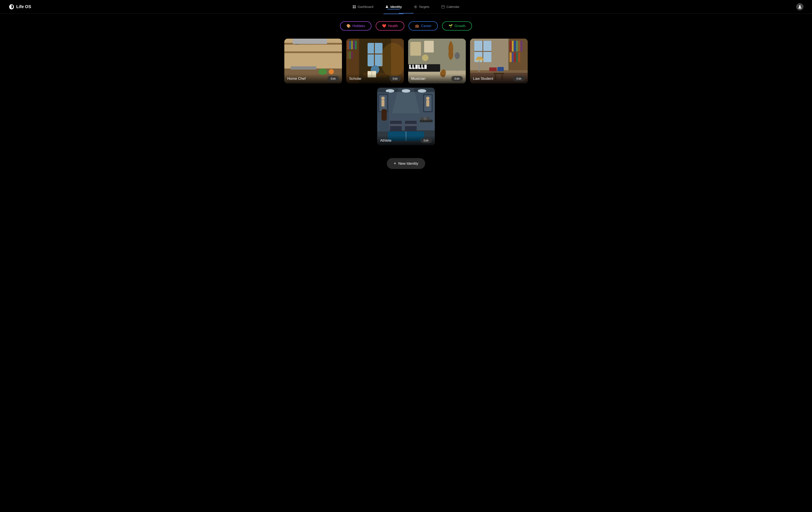 This screenshot has height=512, width=812. Describe the element at coordinates (451, 26) in the screenshot. I see `growth-icon: 🌱` at that location.